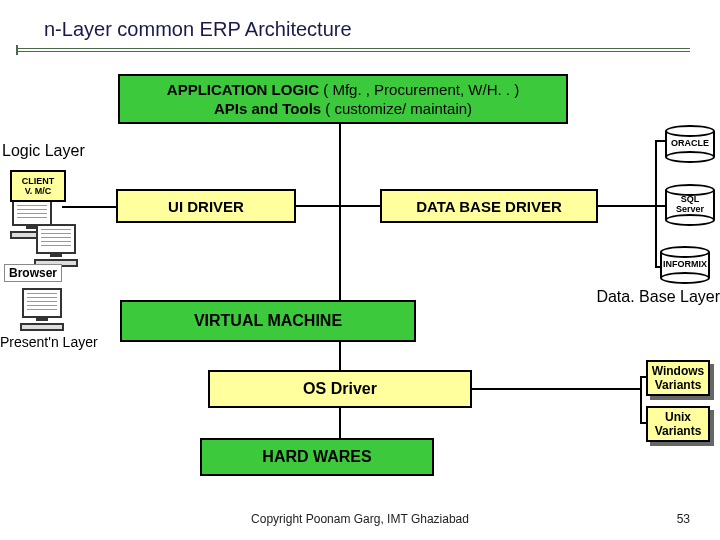 This screenshot has width=720, height=540. What do you see at coordinates (678, 385) in the screenshot?
I see `win-l2: Variants` at bounding box center [678, 385].